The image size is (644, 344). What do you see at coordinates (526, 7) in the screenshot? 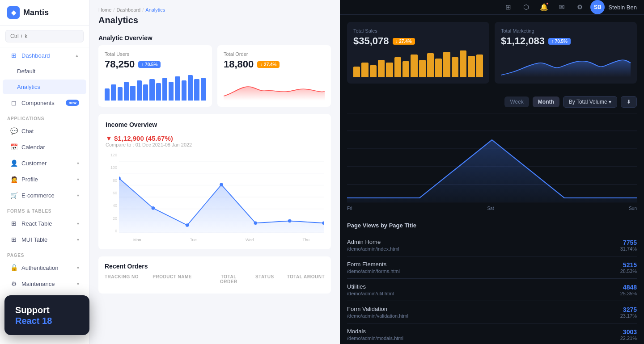
I see `browser-icon: ⬡` at bounding box center [526, 7].